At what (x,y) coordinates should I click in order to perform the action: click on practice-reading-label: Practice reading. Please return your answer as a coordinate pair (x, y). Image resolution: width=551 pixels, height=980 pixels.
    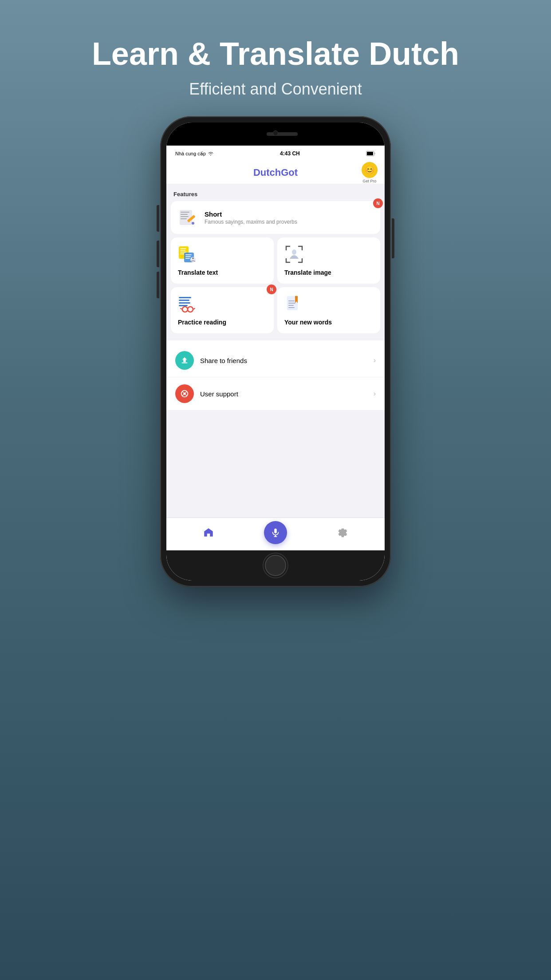
    Looking at the image, I should click on (222, 322).